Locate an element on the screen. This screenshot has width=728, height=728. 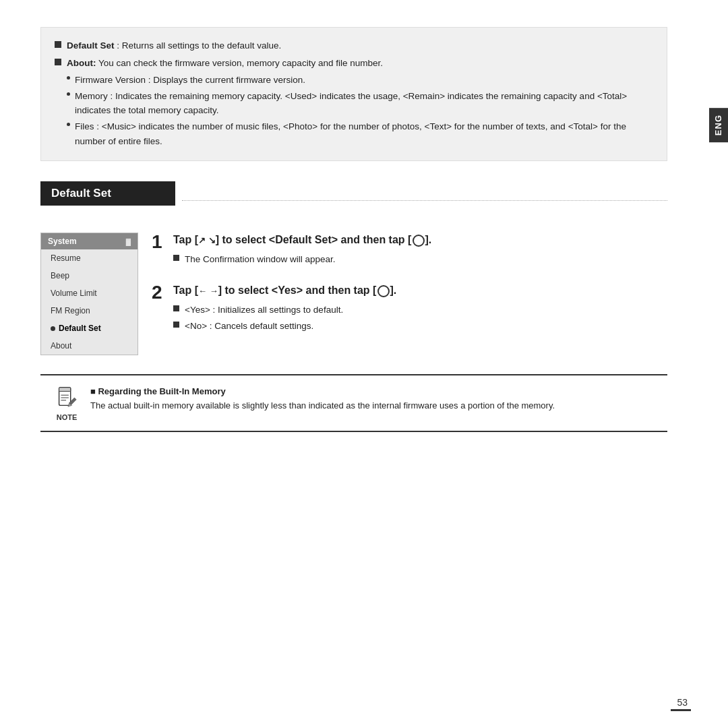
info-item-about: About: You can check the firmware versio… is located at coordinates (354, 63).